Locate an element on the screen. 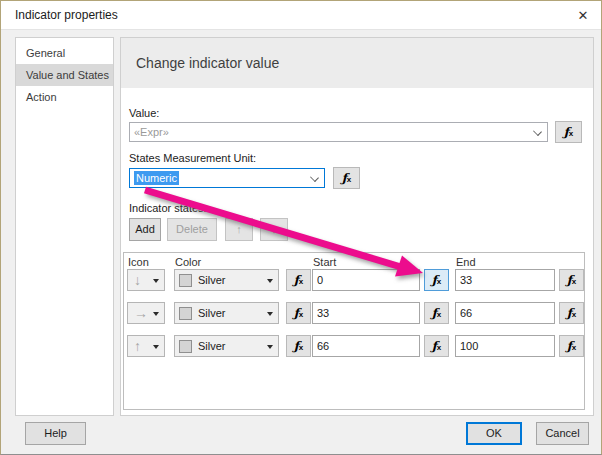 The image size is (602, 455). dialog-title: Indicator properties is located at coordinates (66, 15).